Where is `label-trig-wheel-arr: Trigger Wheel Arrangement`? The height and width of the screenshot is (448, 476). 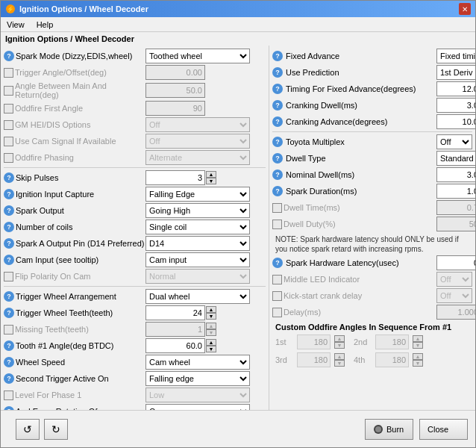 label-trig-wheel-arr: Trigger Wheel Arrangement is located at coordinates (66, 296).